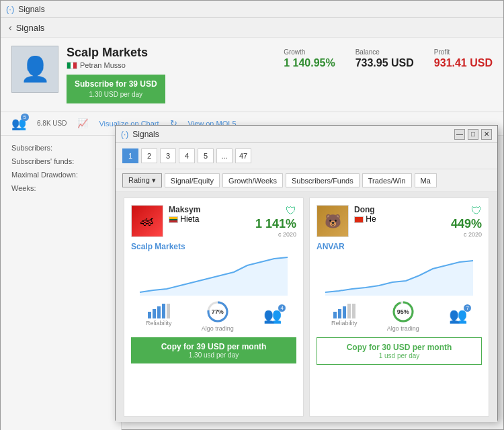 The image size is (504, 430). What do you see at coordinates (243, 156) in the screenshot?
I see `page-btn-47: 47` at bounding box center [243, 156].